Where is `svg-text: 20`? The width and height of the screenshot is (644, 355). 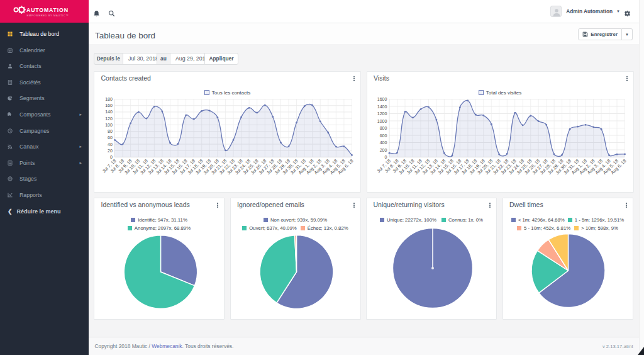 svg-text: 20 is located at coordinates (110, 151).